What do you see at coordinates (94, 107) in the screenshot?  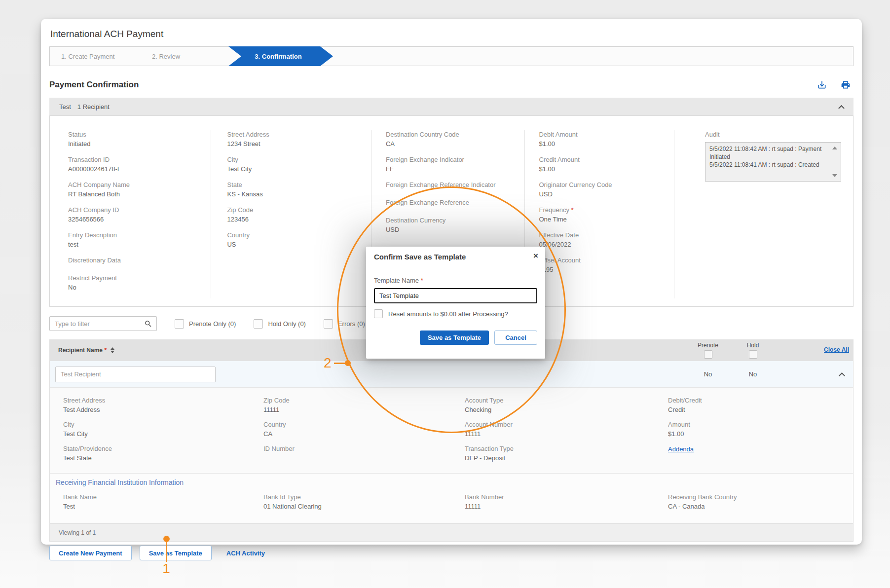 I see `recipient-count: 1 Recipient` at bounding box center [94, 107].